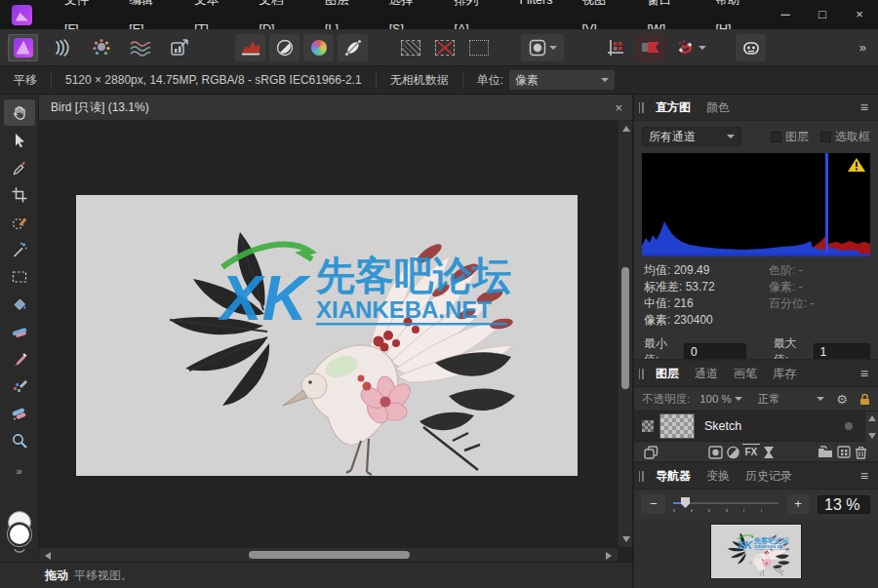 This screenshot has height=588, width=878. What do you see at coordinates (756, 426) in the screenshot?
I see `layer-row-sketch: Sketch` at bounding box center [756, 426].